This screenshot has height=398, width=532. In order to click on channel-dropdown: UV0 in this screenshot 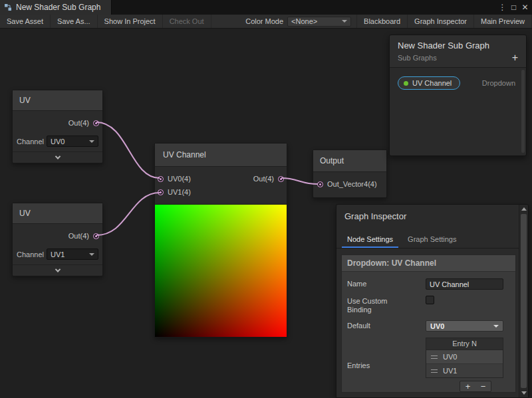, I will do `click(72, 141)`.